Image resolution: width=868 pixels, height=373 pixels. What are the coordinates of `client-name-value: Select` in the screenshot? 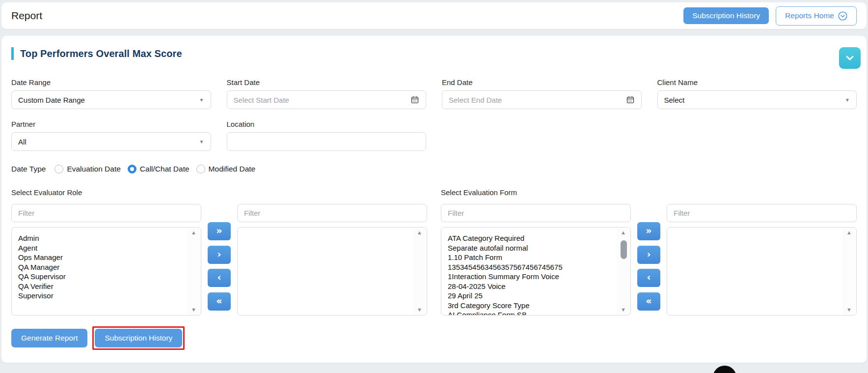 It's located at (753, 100).